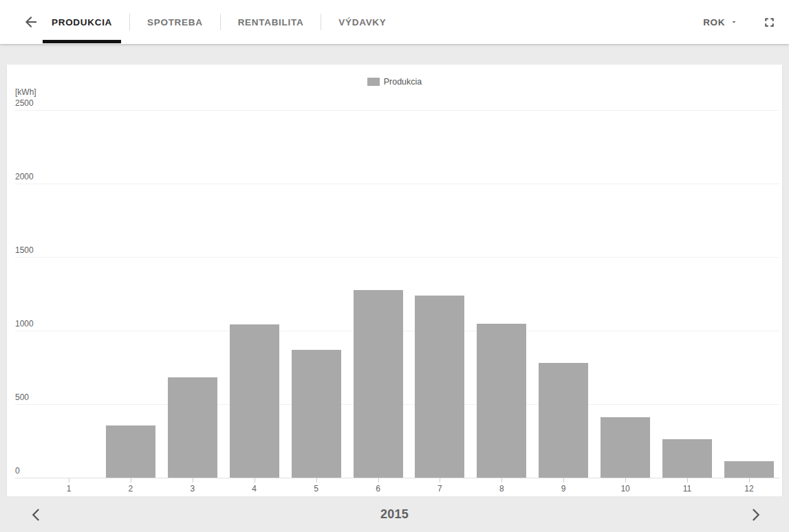 The width and height of the screenshot is (789, 532). Describe the element at coordinates (687, 489) in the screenshot. I see `x-tick-label: 11` at that location.